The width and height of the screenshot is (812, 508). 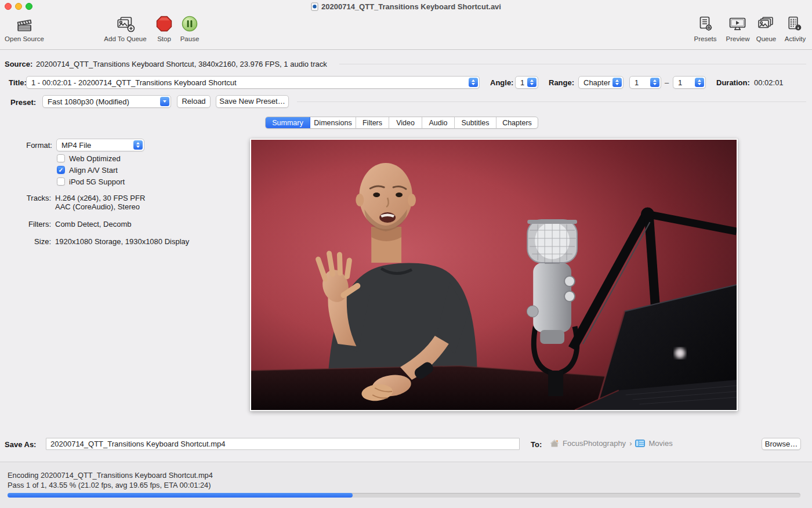 What do you see at coordinates (17, 82) in the screenshot?
I see `title-label: Title:` at bounding box center [17, 82].